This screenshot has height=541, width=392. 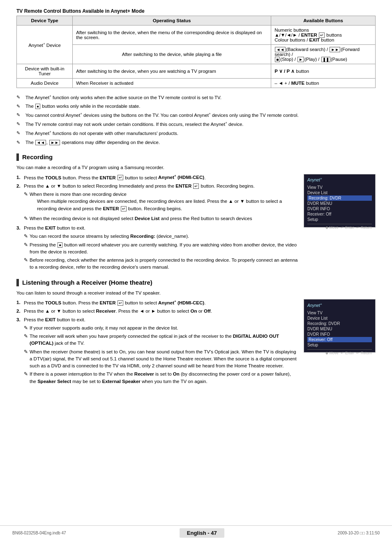 What do you see at coordinates (196, 120) in the screenshot?
I see `table-notes: ✎ The Anynet+ function only works when t…` at bounding box center [196, 120].